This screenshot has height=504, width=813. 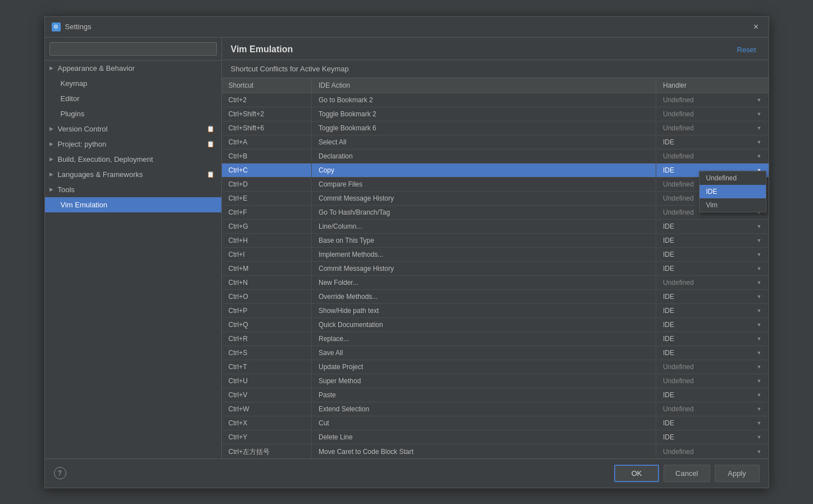 I want to click on dropdown-option-undefined: Undefined, so click(x=733, y=178).